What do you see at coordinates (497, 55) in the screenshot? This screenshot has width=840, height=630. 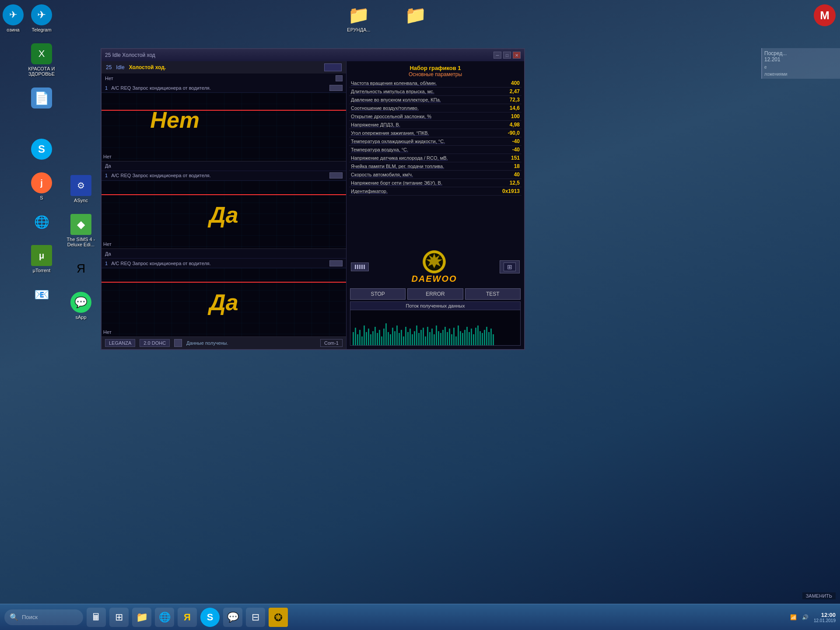 I see `minimize-button: ─` at bounding box center [497, 55].